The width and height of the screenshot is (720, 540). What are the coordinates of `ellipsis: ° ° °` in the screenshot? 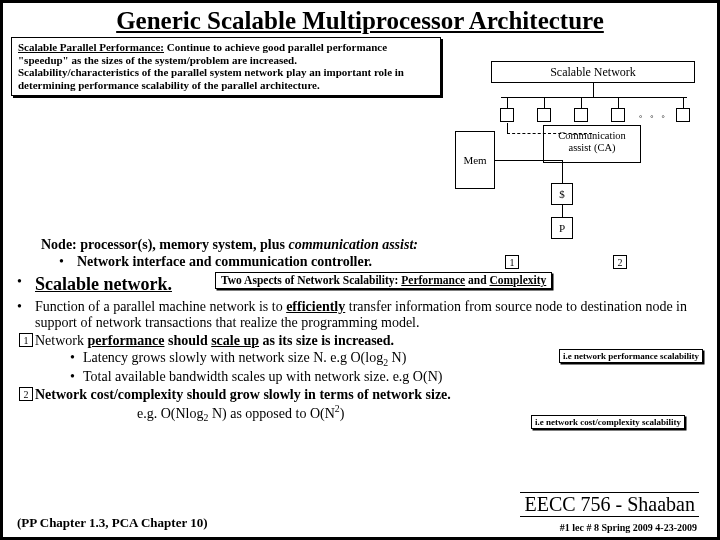 It's located at (654, 118).